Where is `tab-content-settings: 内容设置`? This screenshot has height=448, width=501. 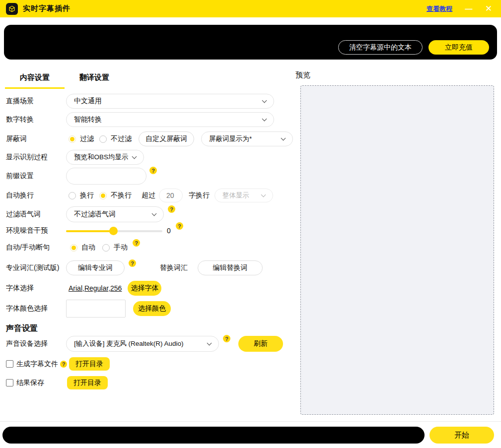 tab-content-settings: 内容设置 is located at coordinates (35, 81).